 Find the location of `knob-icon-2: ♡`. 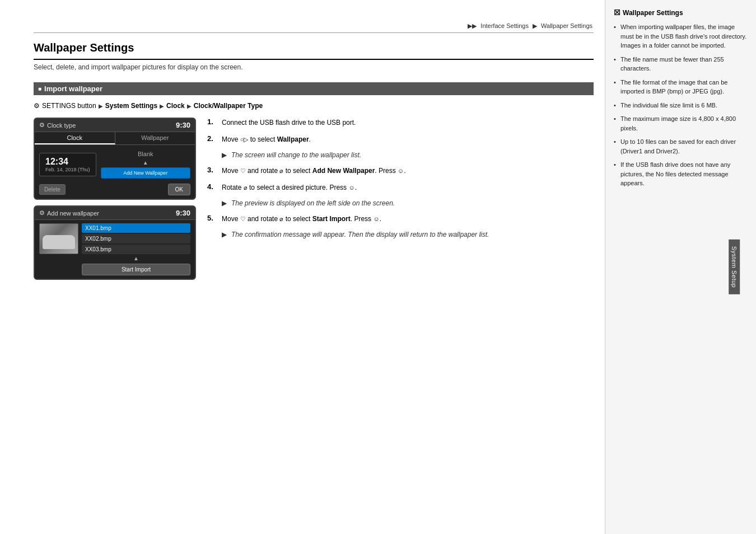

knob-icon-2: ♡ is located at coordinates (243, 171).